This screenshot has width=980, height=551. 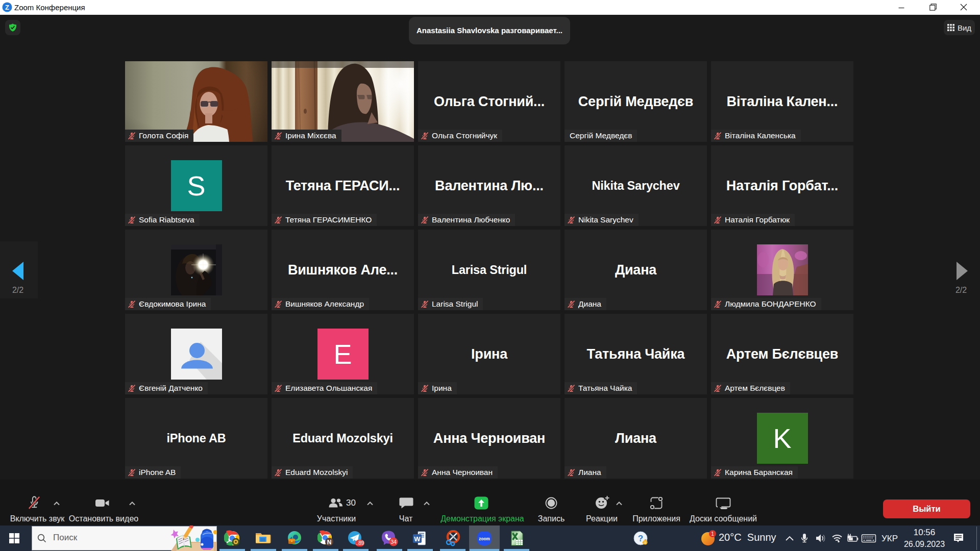 What do you see at coordinates (484, 539) in the screenshot?
I see `svg-text: zoom` at bounding box center [484, 539].